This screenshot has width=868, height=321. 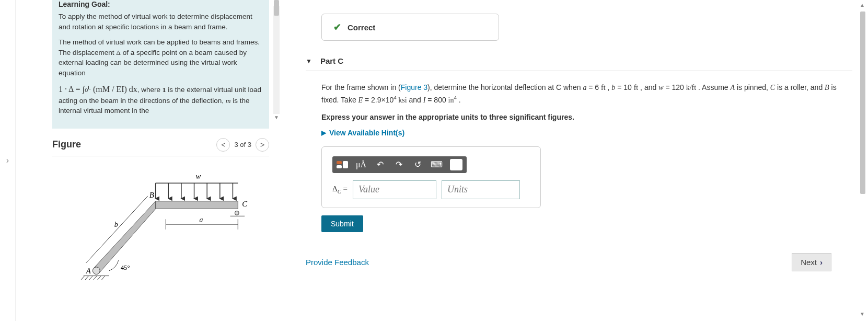 What do you see at coordinates (603, 88) in the screenshot?
I see `unit-ft-1: ft` at bounding box center [603, 88].